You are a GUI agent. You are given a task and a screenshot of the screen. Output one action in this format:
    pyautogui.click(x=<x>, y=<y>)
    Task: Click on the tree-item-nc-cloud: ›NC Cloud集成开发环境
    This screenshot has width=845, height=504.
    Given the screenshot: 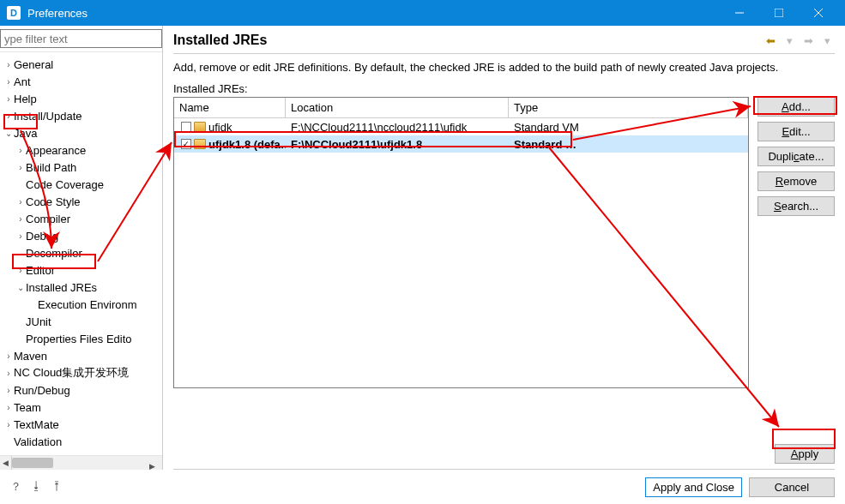 What is the action you would take?
    pyautogui.click(x=81, y=373)
    